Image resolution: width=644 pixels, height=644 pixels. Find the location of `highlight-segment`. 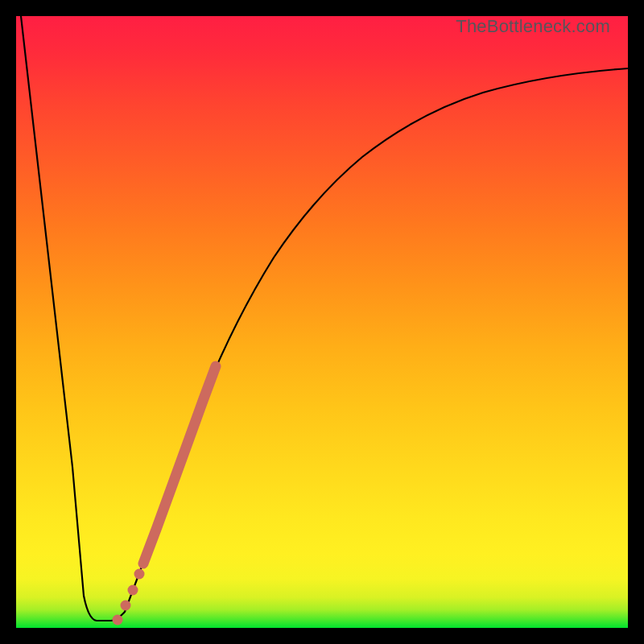

highlight-segment is located at coordinates (180, 465).